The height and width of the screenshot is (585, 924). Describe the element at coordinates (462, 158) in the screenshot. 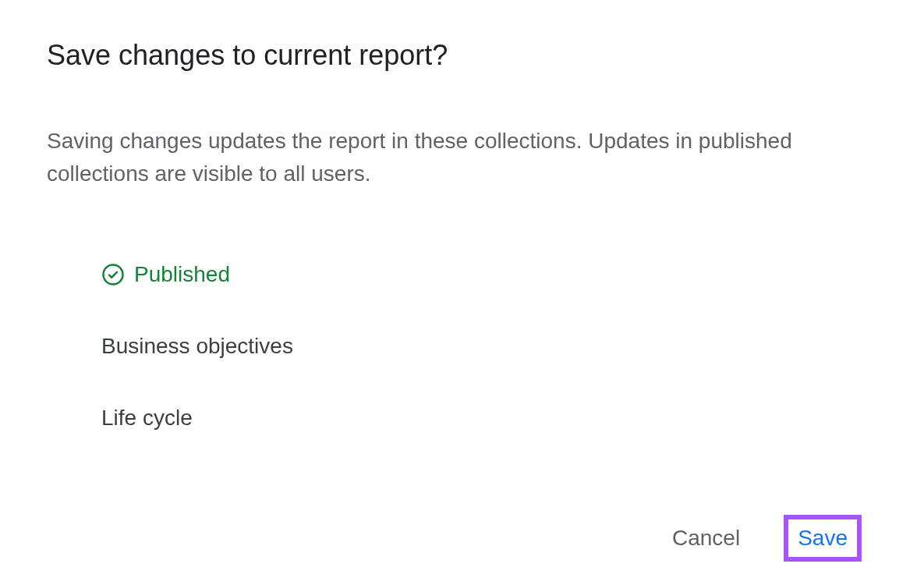

I see `dialog-description: Saving changes updates the report in the…` at that location.